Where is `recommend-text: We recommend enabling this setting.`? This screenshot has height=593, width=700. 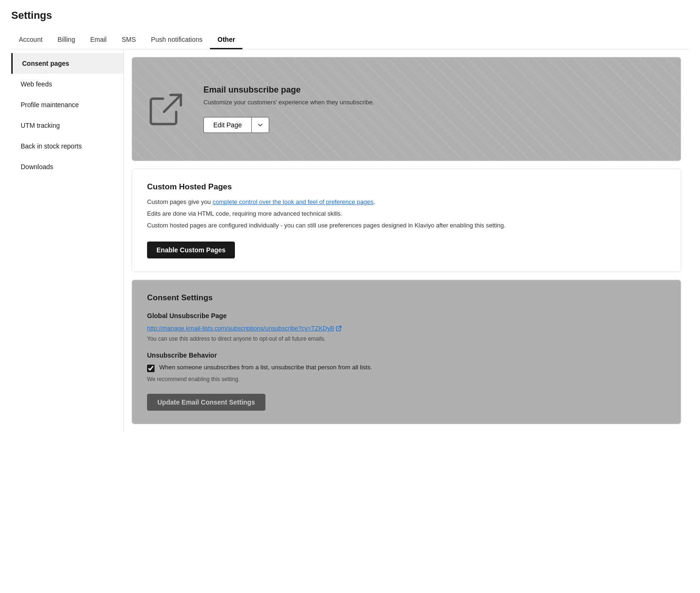 recommend-text: We recommend enabling this setting. is located at coordinates (406, 379).